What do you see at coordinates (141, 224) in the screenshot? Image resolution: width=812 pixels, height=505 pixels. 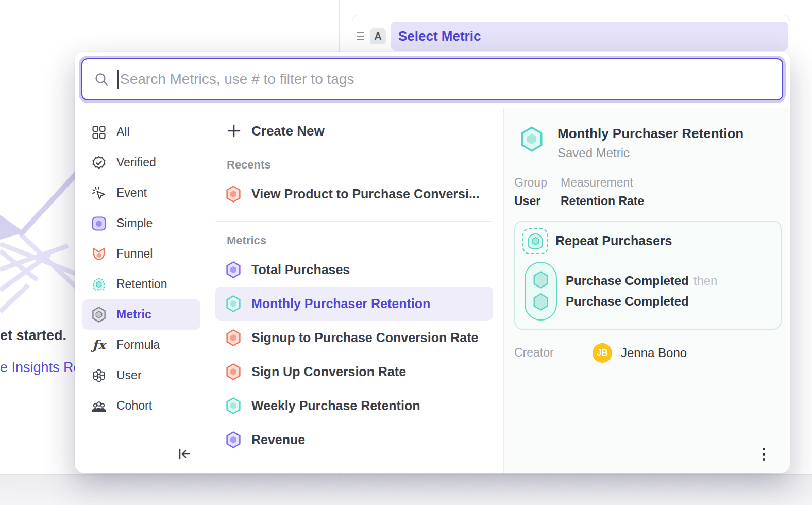 I see `sidebar-item-simple: Simple` at bounding box center [141, 224].